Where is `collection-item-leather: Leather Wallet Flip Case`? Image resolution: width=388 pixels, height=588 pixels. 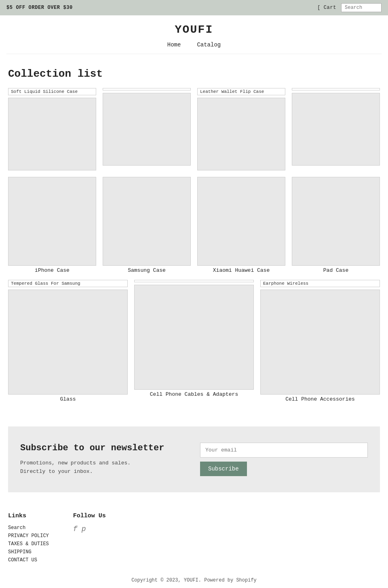
collection-item-leather: Leather Wallet Flip Case is located at coordinates (241, 129).